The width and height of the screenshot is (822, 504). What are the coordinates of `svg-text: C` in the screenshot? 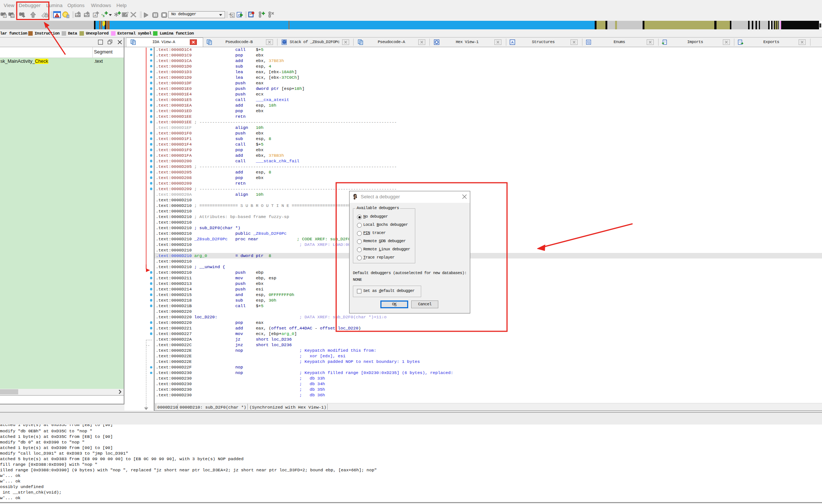 It's located at (233, 16).